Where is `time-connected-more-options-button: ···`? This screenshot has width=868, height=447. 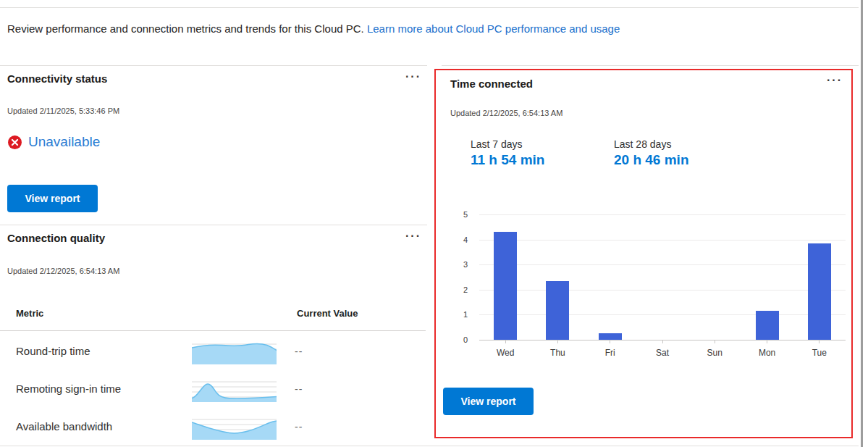
time-connected-more-options-button: ··· is located at coordinates (835, 80).